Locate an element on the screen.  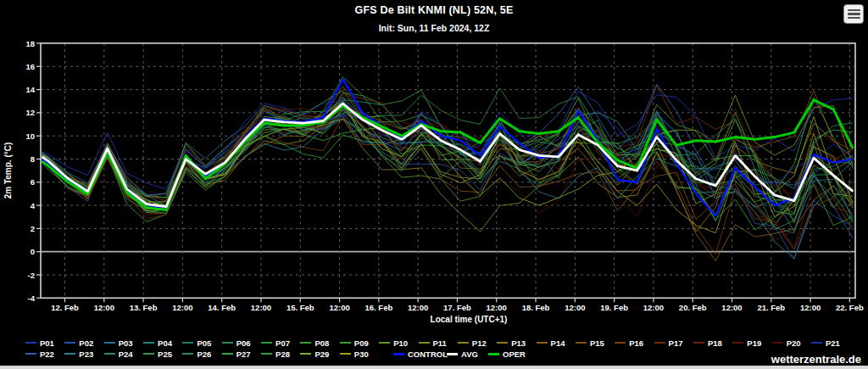
legend-label: P12 is located at coordinates (480, 343).